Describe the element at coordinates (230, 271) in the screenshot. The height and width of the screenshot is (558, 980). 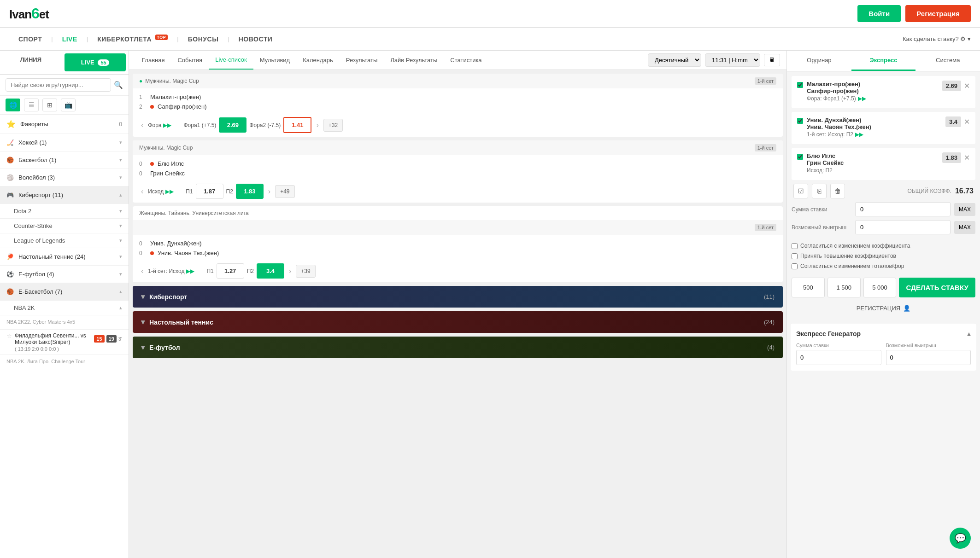
I see `p1-button-3: 1.27` at that location.